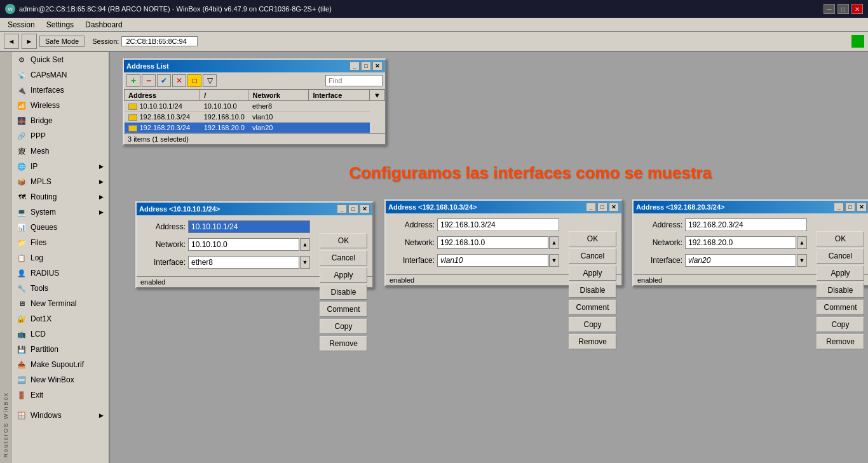 Image resolution: width=868 pixels, height=463 pixels. Describe the element at coordinates (592, 342) in the screenshot. I see `dialog2-remove-button: Remove` at that location.